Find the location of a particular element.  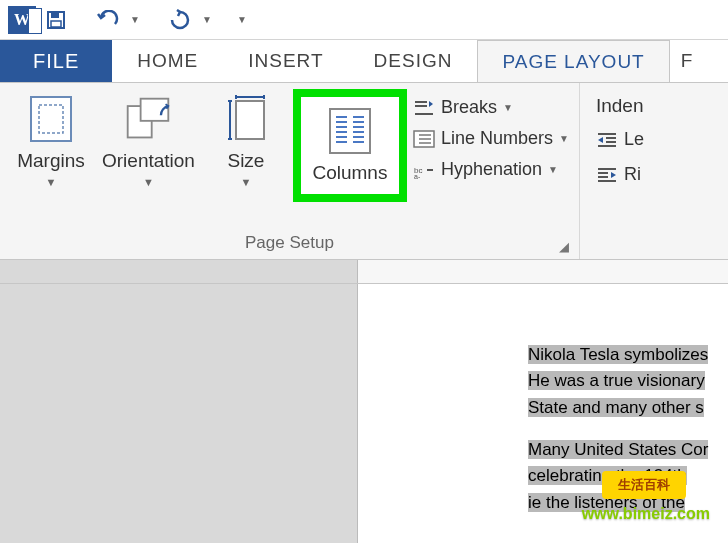

ruler-left-margin is located at coordinates (179, 272).